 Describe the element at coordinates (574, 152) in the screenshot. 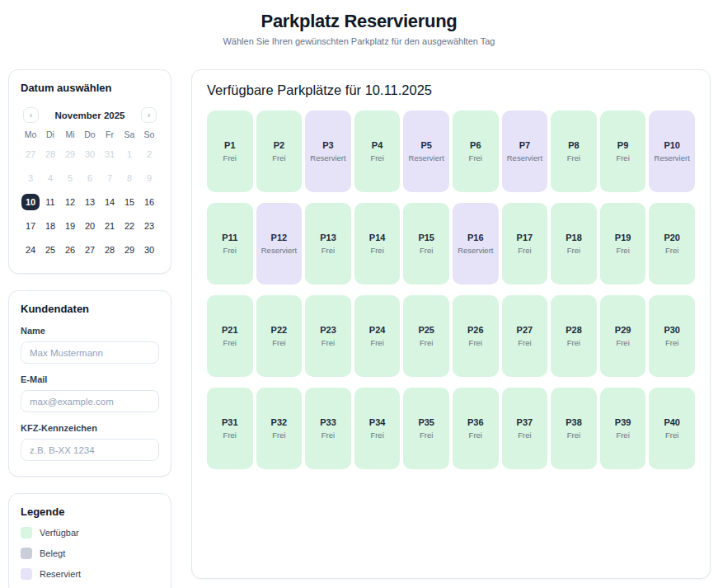

I see `parking-spot-tile: P8Frei` at that location.